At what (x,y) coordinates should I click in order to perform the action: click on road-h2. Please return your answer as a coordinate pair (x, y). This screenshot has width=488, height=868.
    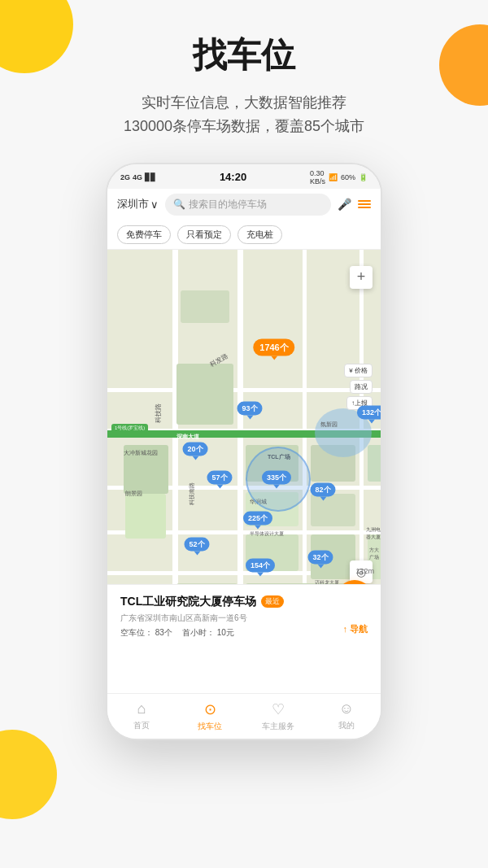
    Looking at the image, I should click on (244, 390).